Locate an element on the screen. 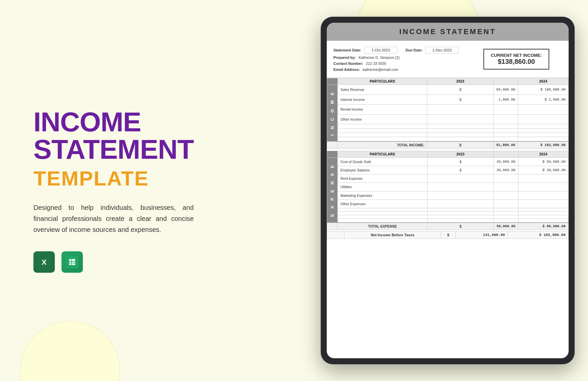 This screenshot has width=588, height=381. expense-data-row: Other Expenses is located at coordinates (448, 204).